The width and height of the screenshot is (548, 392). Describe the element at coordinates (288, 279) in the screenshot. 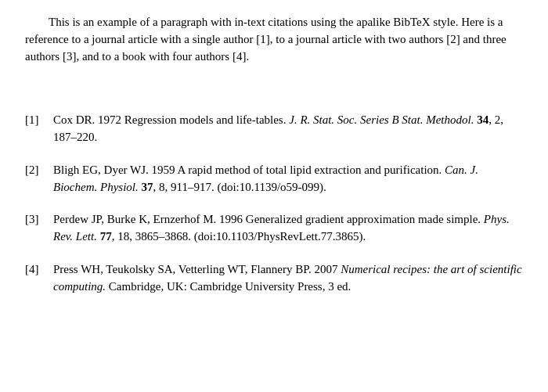

I see `ref-content-4: Press WH, Teukolsky SA, Vetterling WT, F…` at that location.